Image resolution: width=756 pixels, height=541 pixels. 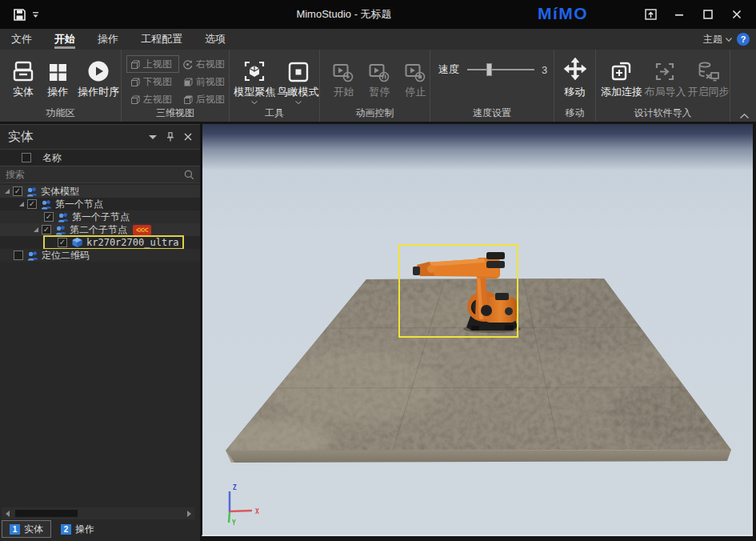 I want to click on speed-slider, so click(x=501, y=70).